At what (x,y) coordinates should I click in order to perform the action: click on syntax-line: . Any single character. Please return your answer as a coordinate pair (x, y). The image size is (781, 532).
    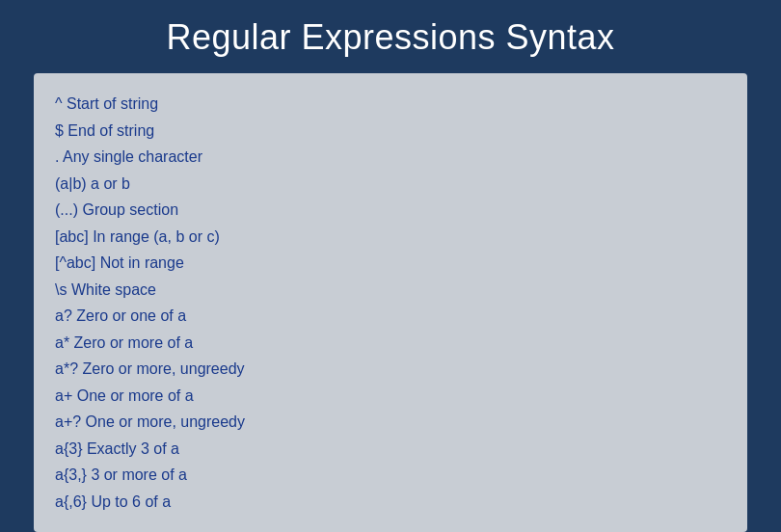
    Looking at the image, I should click on (390, 157).